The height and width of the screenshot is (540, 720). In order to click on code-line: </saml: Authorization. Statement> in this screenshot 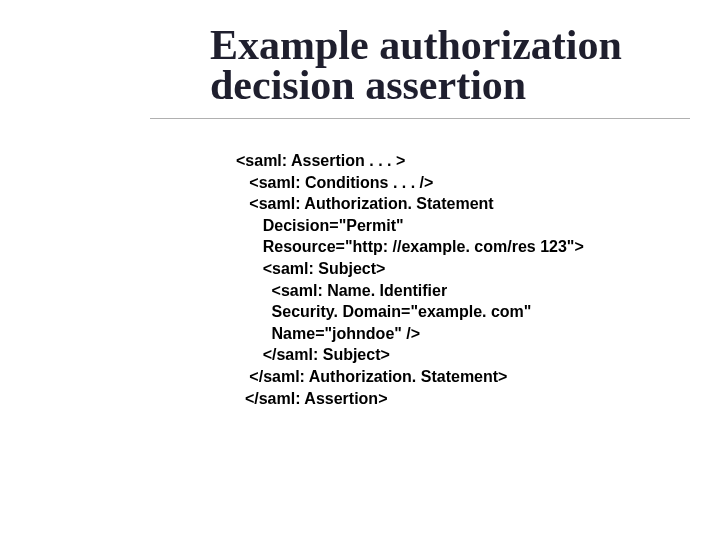, I will do `click(372, 376)`.